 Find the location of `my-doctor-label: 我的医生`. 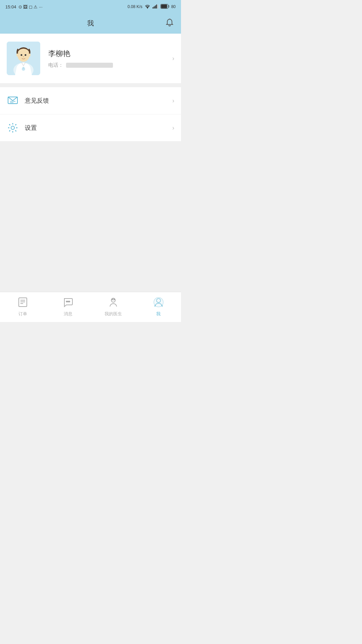

my-doctor-label: 我的医生 is located at coordinates (113, 314).